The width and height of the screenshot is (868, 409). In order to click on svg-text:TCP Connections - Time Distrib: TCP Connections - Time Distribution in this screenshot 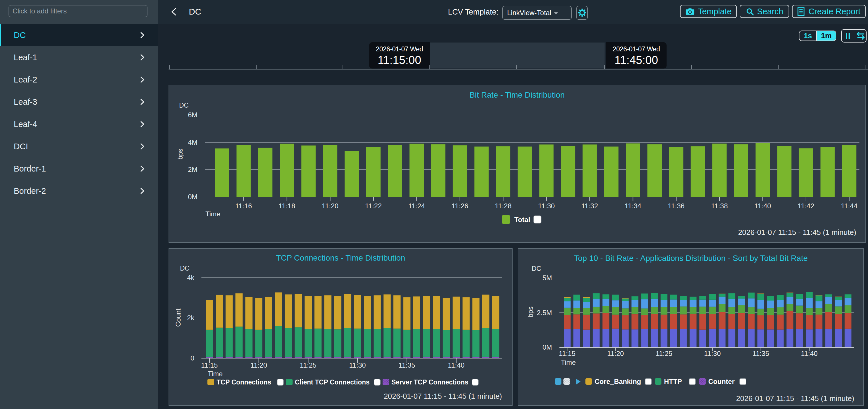, I will do `click(340, 258)`.